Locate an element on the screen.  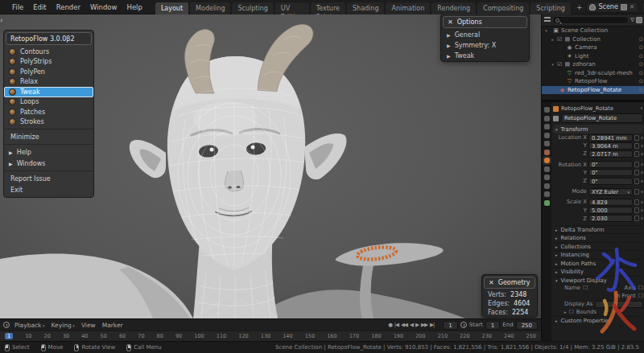
retopoflow-menu-item: ▶ Help is located at coordinates (48, 152).